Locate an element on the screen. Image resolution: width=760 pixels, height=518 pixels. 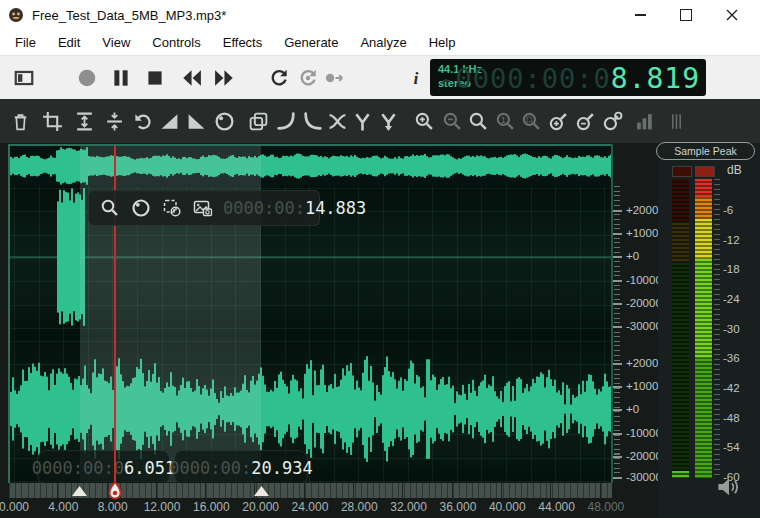
stop-icon is located at coordinates (155, 78).